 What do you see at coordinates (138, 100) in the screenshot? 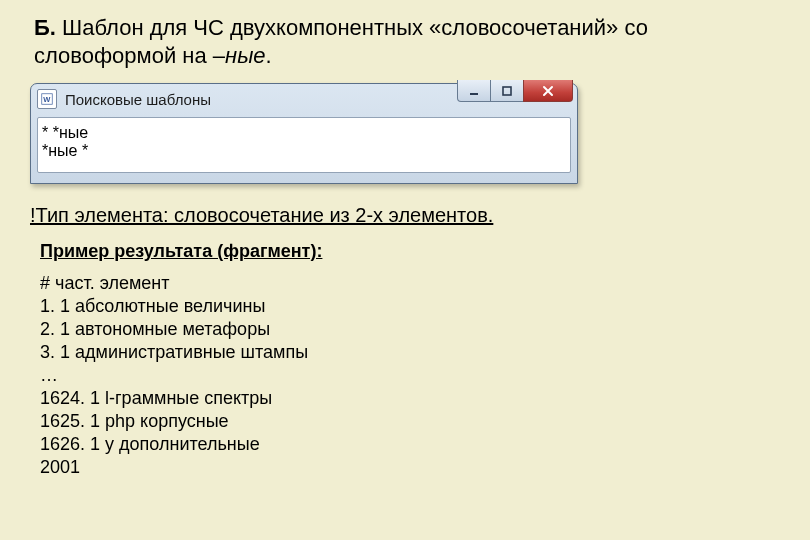
I see `window-title: Поисковые шаблоны` at bounding box center [138, 100].